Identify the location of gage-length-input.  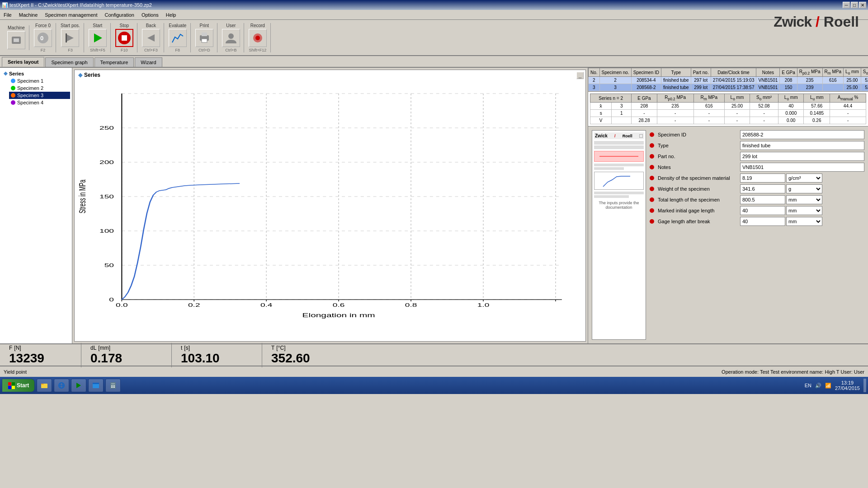
(763, 211).